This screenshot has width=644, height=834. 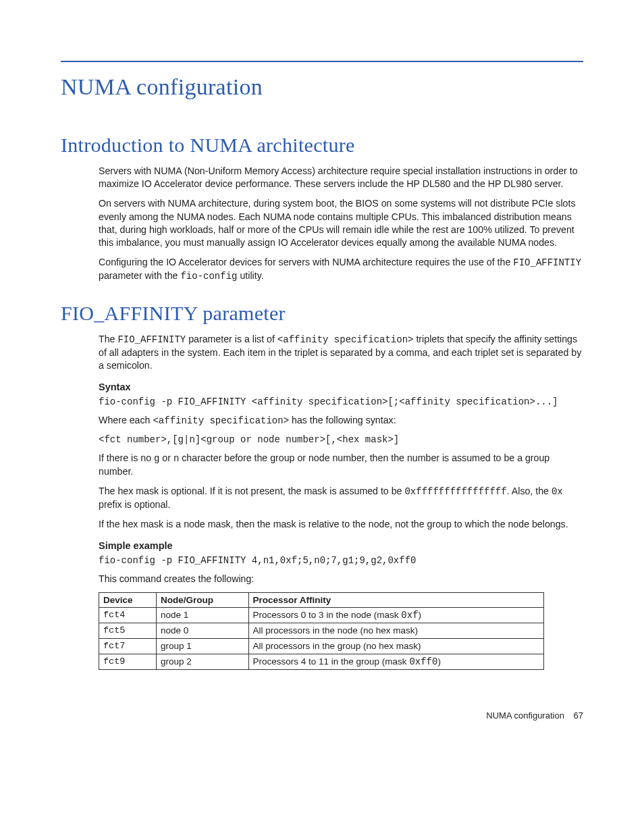 I want to click on text: prefix is optional., so click(x=134, y=504).